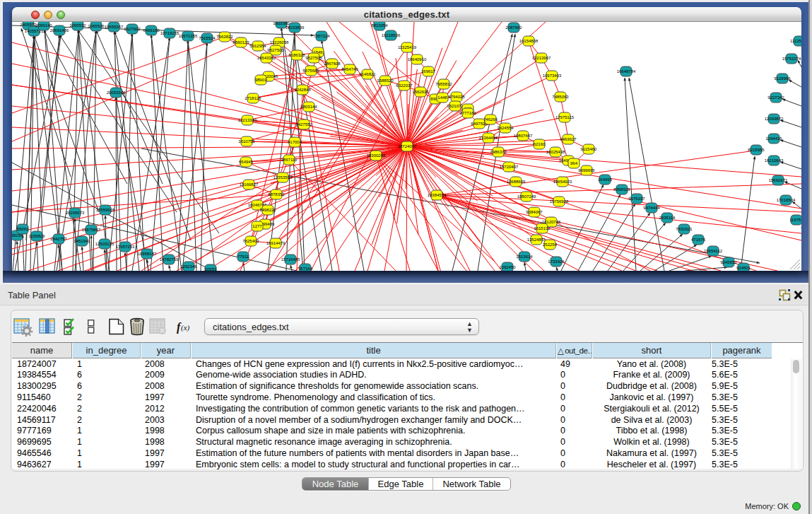 The image size is (812, 514). I want to click on svg-text: 16033809, so click(295, 28).